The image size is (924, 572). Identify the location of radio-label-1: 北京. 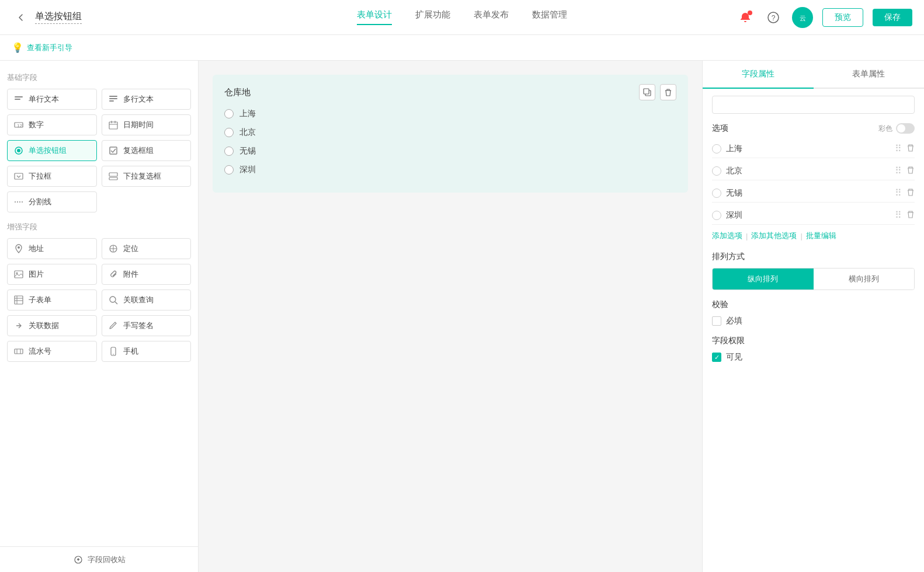
(248, 132).